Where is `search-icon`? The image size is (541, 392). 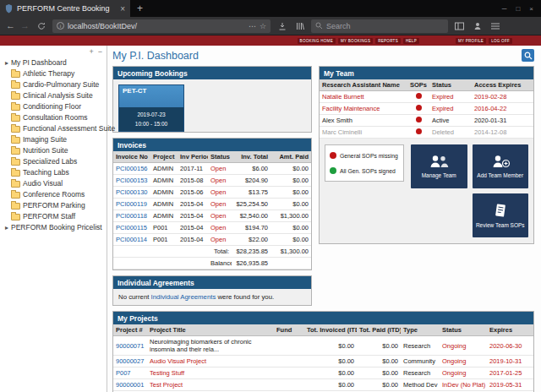
search-icon is located at coordinates (528, 56).